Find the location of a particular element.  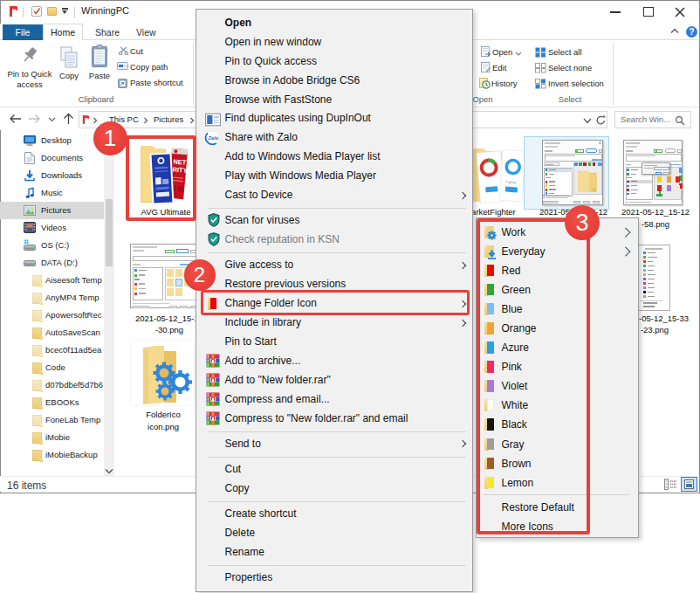

svg-text: Fighter is located at coordinates (511, 183).